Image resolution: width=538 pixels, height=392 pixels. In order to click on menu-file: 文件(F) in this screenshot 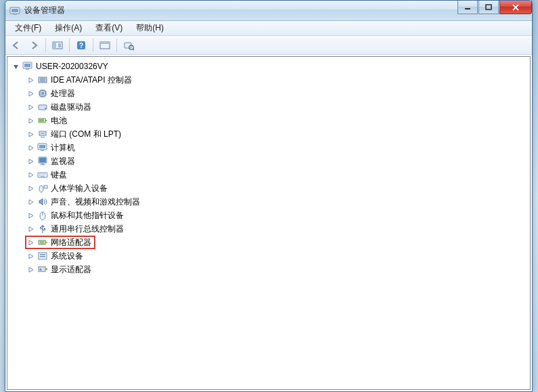, I will do `click(28, 28)`.